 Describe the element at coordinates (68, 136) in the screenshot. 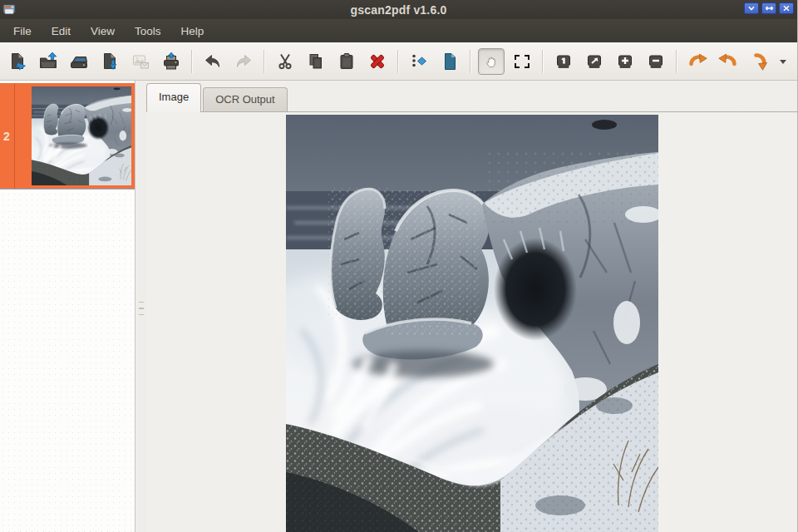

I see `page-row-selected: 2` at that location.